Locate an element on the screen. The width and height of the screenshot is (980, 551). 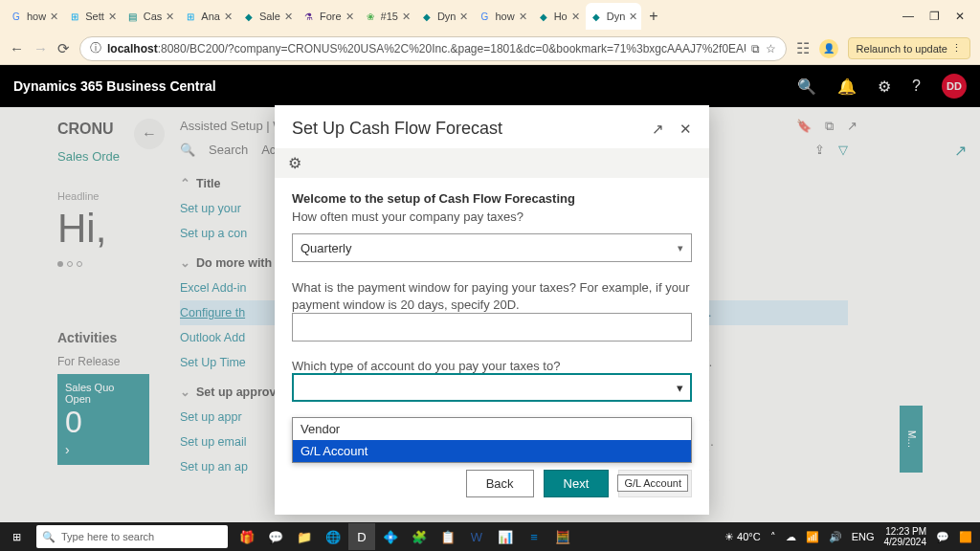
search-icon: 🔍 is located at coordinates (807, 86).